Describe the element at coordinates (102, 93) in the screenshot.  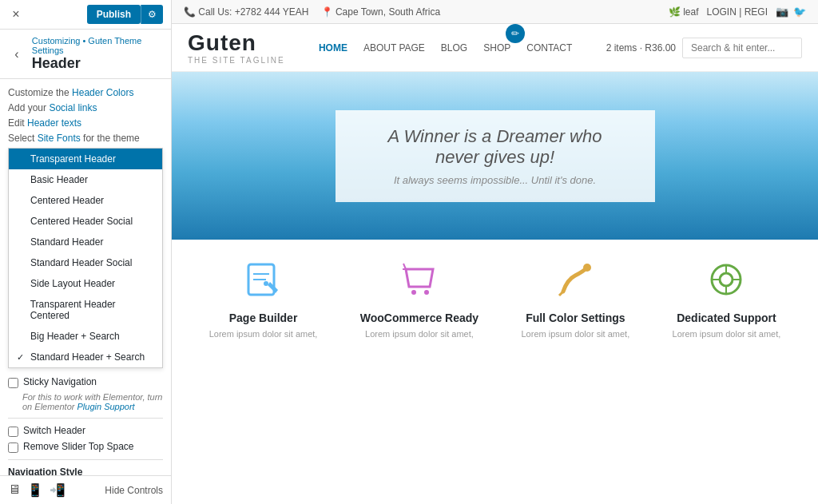
I see `header-colors-link: Header Colors` at that location.